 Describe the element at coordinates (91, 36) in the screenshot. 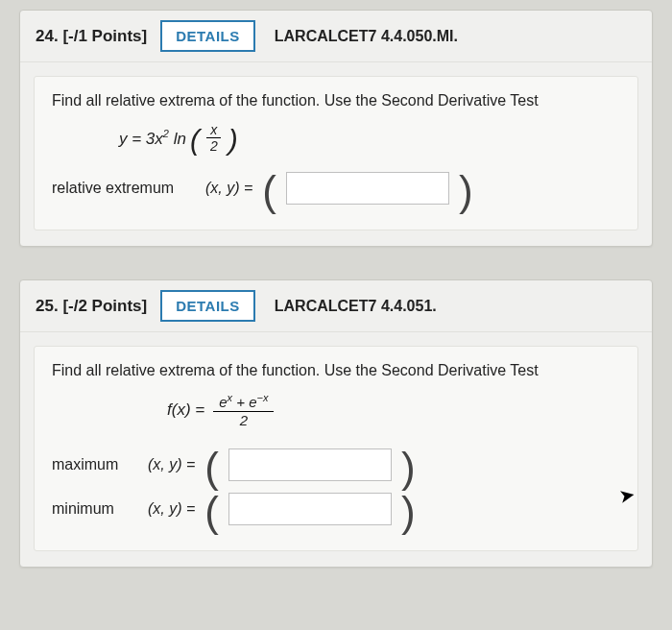

I see `question-number: 24. [-/1 Points]` at that location.